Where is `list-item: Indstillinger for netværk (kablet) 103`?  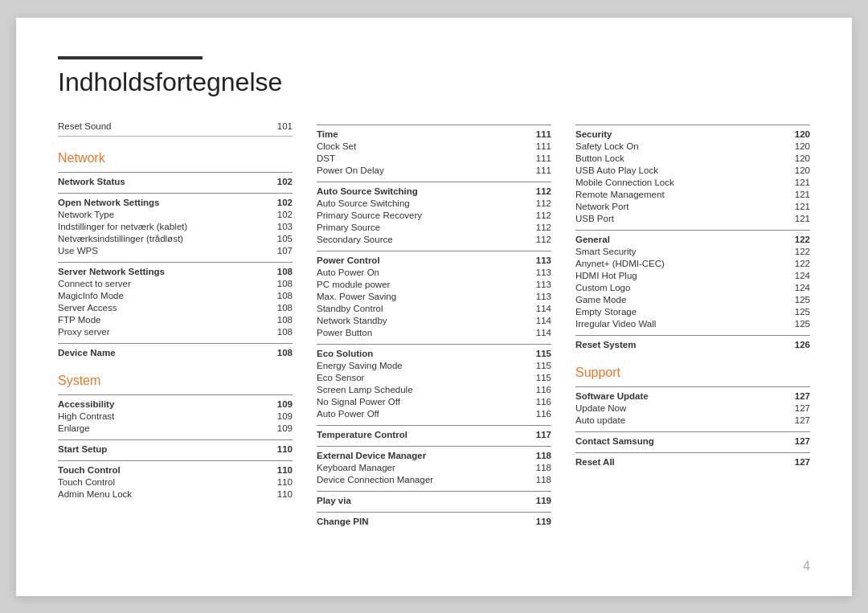
list-item: Indstillinger for netværk (kablet) 103 is located at coordinates (175, 227).